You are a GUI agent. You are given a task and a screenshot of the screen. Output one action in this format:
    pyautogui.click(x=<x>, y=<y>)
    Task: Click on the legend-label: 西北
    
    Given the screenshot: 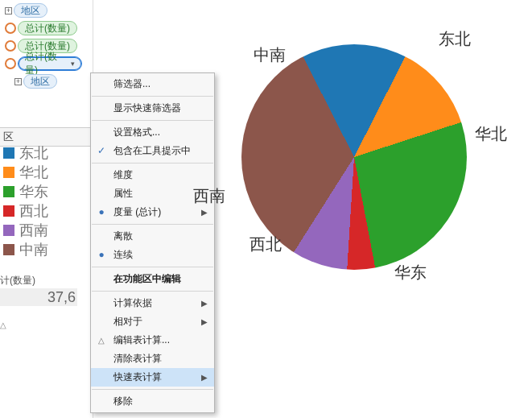 What is the action you would take?
    pyautogui.click(x=34, y=211)
    